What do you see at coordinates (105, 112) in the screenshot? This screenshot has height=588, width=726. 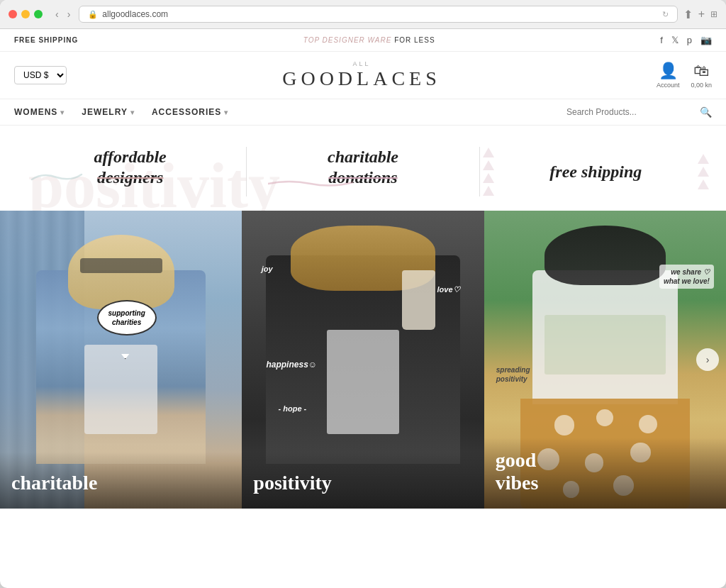 I see `nav-jewelry-label: JEWELRY` at bounding box center [105, 112].